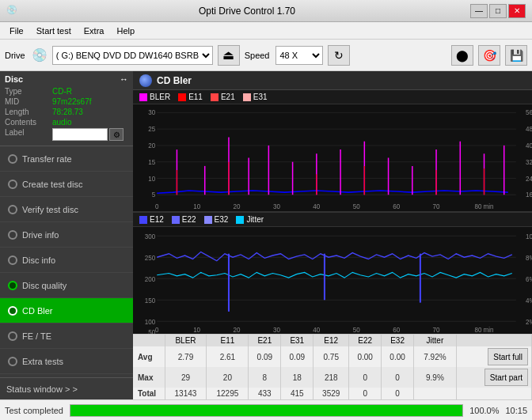 Image resolution: width=532 pixels, height=420 pixels. What do you see at coordinates (529, 112) in the screenshot?
I see `svg-text: 56 X` at bounding box center [529, 112].